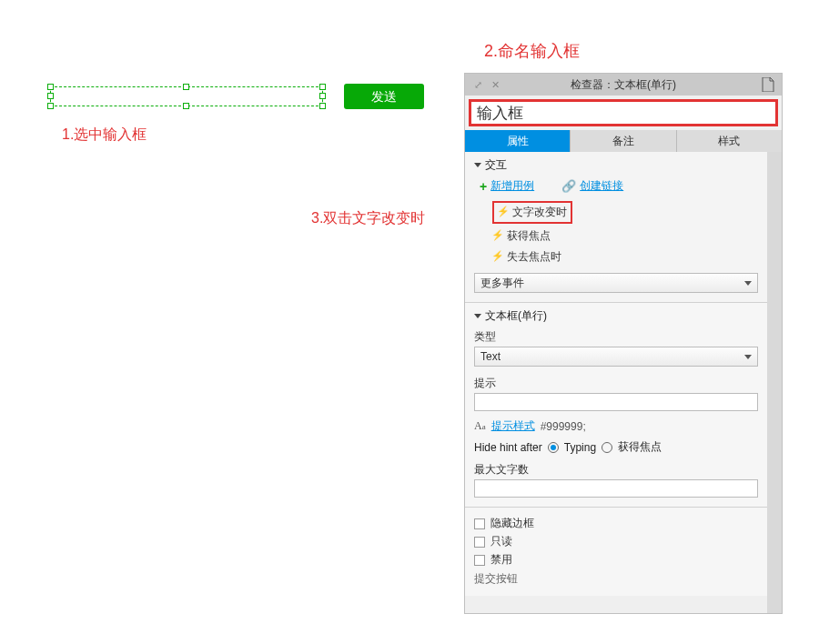  What do you see at coordinates (623, 113) in the screenshot?
I see `widget-name-wrapper` at bounding box center [623, 113].